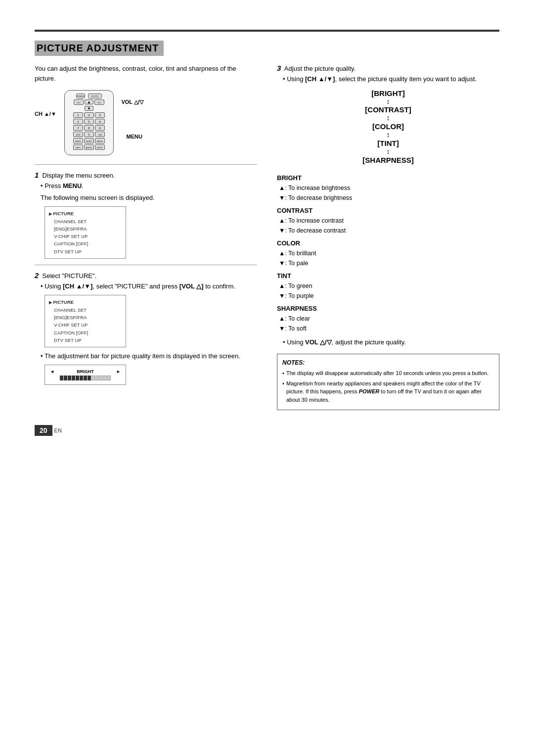 The height and width of the screenshot is (756, 534). I want to click on tint-section: TINT ▲: To green ▼: To purple, so click(388, 286).